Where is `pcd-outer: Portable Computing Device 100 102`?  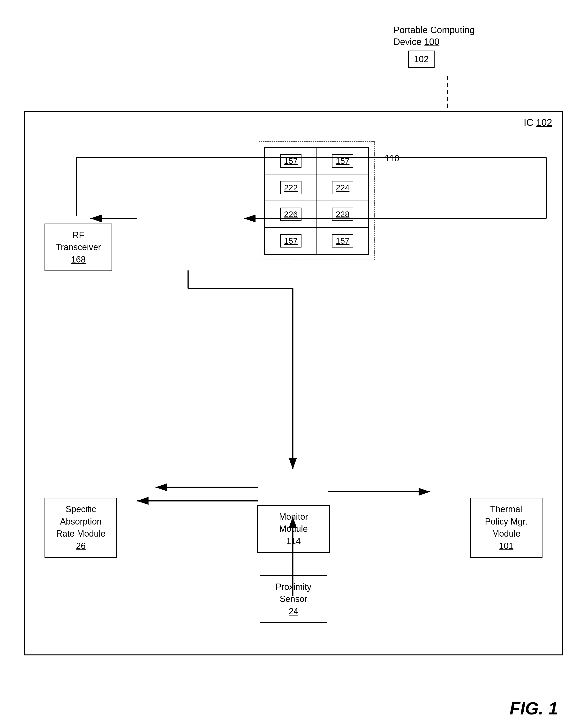
pcd-outer: Portable Computing Device 100 102 is located at coordinates (444, 46).